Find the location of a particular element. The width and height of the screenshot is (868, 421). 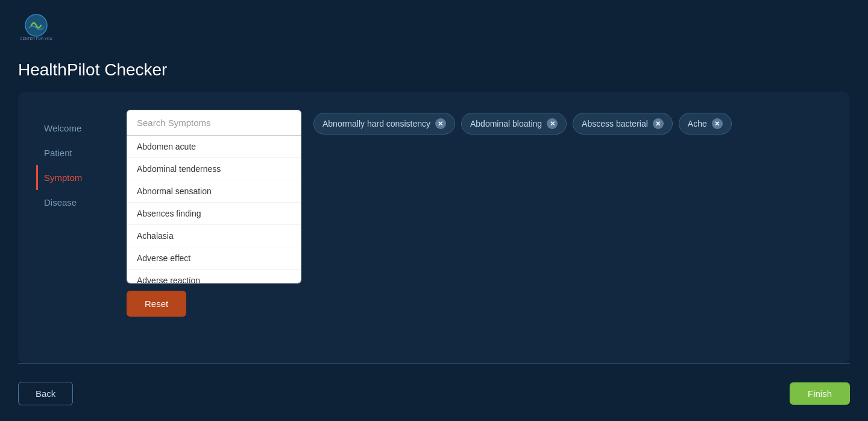

tag-close-2: ✕ is located at coordinates (658, 124).